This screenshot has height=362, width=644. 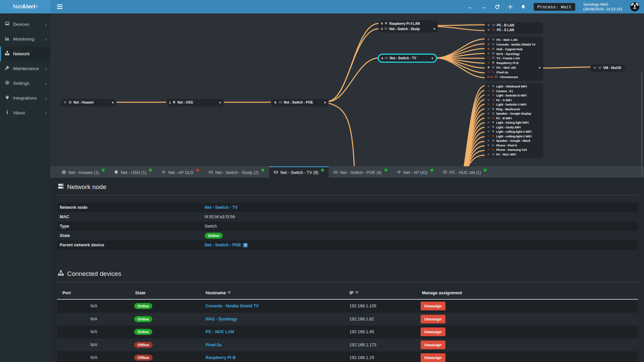 I want to click on eth-icon, so click(x=493, y=40).